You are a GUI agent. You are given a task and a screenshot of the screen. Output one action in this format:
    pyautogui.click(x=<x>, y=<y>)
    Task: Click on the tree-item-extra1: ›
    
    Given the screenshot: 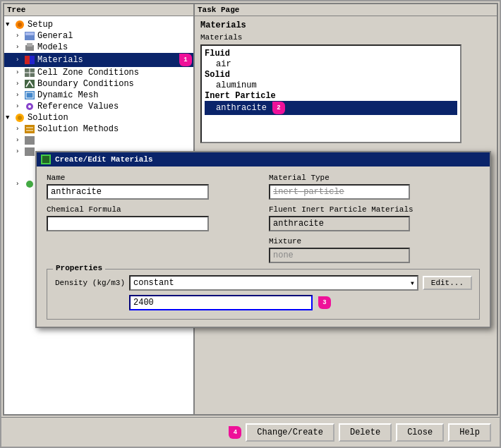 What is the action you would take?
    pyautogui.click(x=99, y=140)
    